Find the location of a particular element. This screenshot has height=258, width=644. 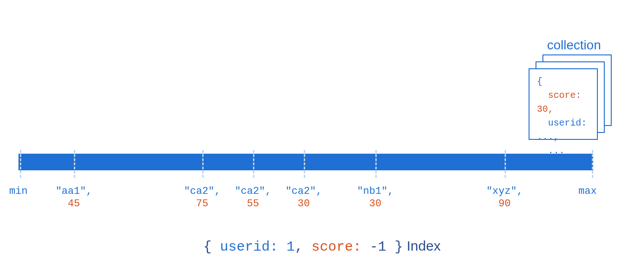

tick-min is located at coordinates (20, 164).